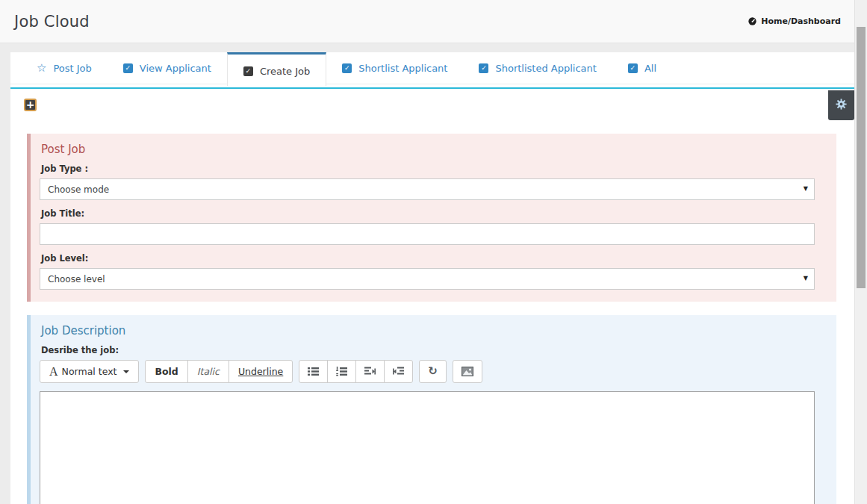  Describe the element at coordinates (208, 372) in the screenshot. I see `italic-button: Italic` at that location.